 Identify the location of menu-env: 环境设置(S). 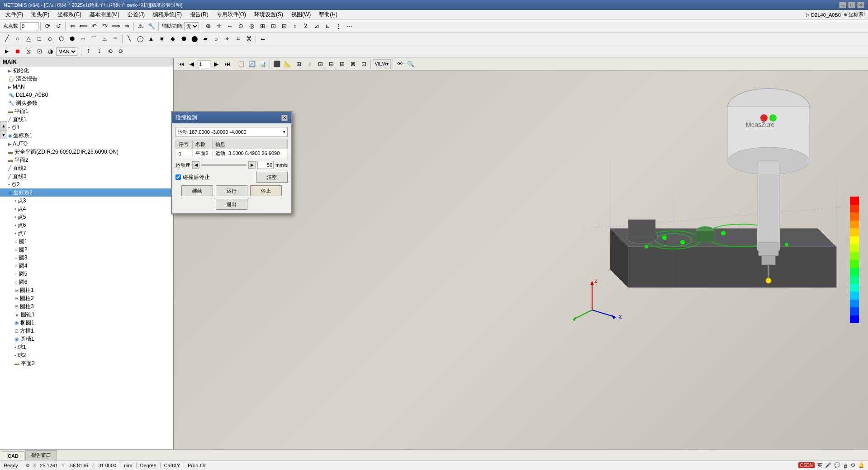
(269, 14).